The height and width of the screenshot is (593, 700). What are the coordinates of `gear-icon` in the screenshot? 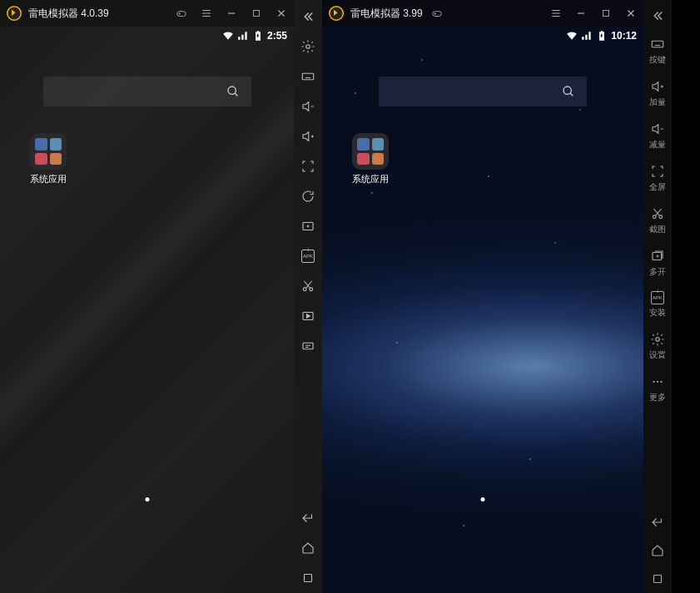 It's located at (308, 47).